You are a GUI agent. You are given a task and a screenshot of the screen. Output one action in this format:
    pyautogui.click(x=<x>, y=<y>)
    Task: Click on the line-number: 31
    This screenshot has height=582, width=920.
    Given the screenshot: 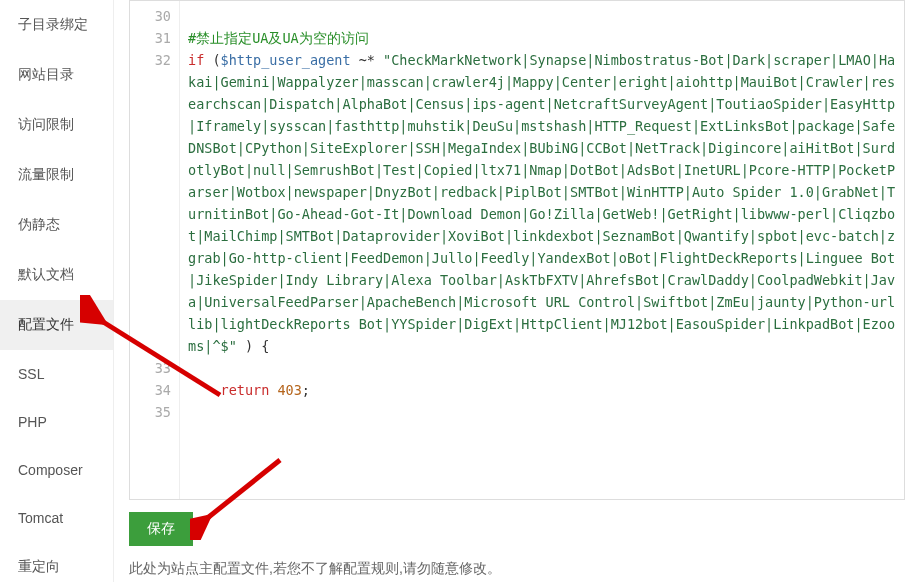 What is the action you would take?
    pyautogui.click(x=150, y=38)
    